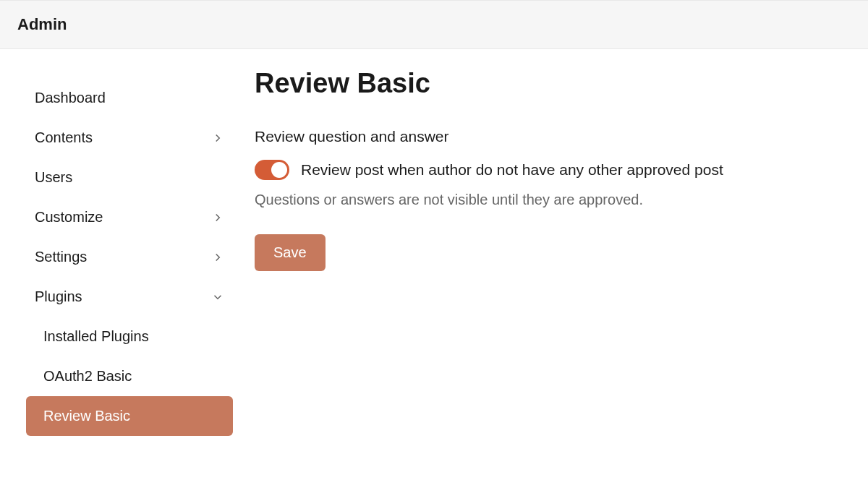 This screenshot has width=868, height=501. I want to click on sidebar-item-dashboard: Dashboard, so click(129, 98).